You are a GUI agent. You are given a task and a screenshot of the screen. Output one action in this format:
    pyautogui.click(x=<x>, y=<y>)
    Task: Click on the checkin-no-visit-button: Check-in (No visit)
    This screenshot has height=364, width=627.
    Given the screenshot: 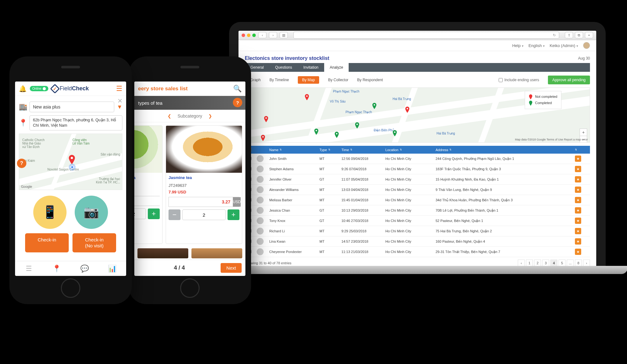 What is the action you would take?
    pyautogui.click(x=94, y=243)
    